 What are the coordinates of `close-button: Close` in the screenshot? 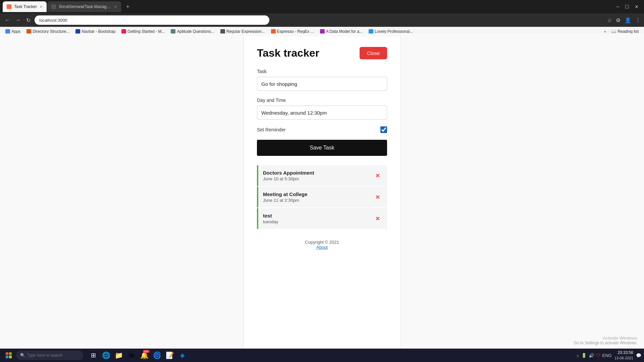 It's located at (373, 53).